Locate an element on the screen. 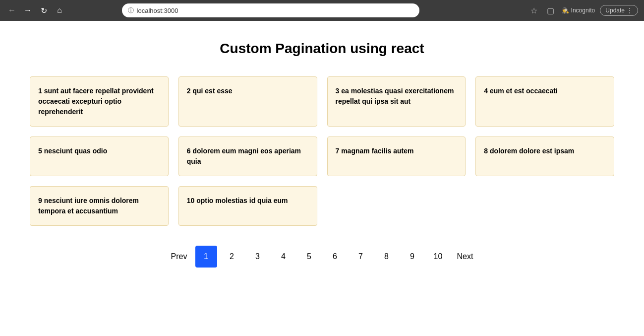 The height and width of the screenshot is (336, 644). page-button-10: 10 is located at coordinates (438, 257).